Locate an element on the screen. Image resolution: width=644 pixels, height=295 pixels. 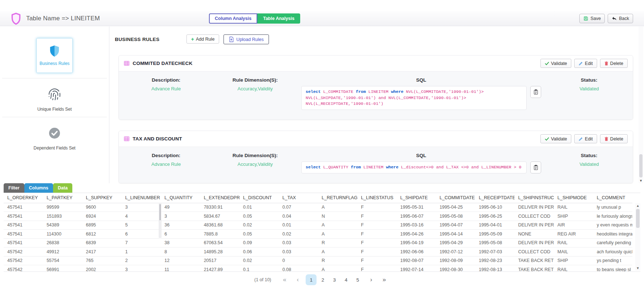
tab-data: Data is located at coordinates (63, 188).